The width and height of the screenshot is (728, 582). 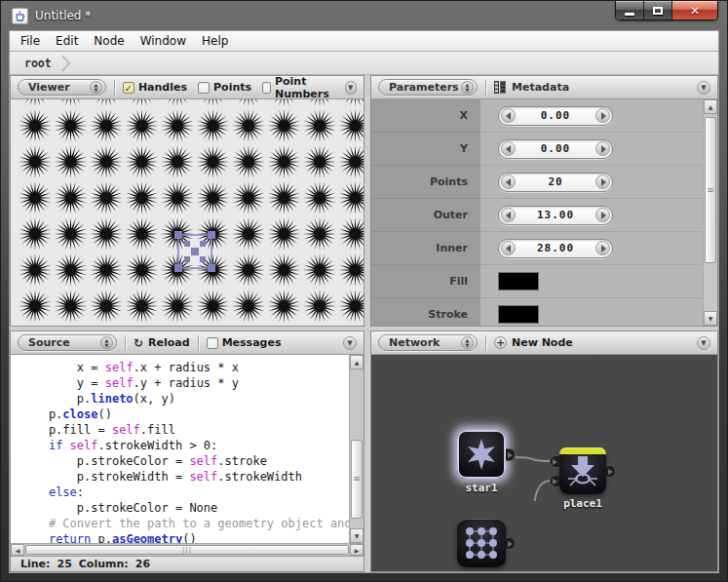 I want to click on checkbox-points: Points, so click(x=224, y=88).